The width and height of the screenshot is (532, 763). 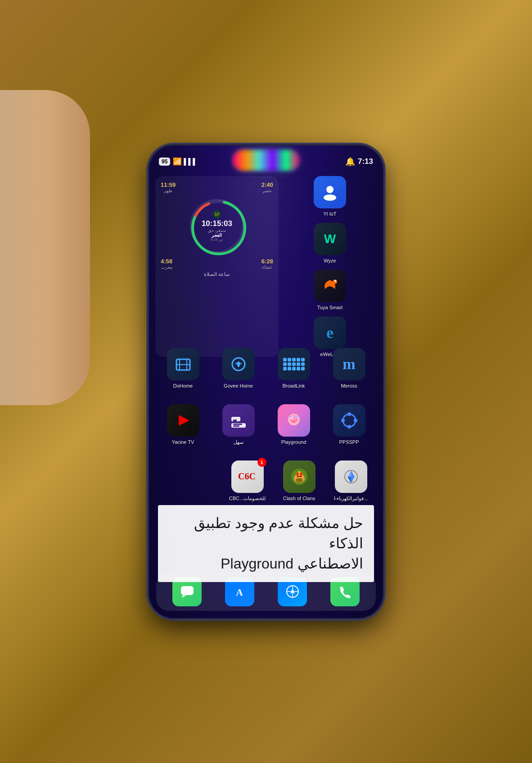 What do you see at coordinates (247, 476) in the screenshot?
I see `svg-text: C6C` at bounding box center [247, 476].